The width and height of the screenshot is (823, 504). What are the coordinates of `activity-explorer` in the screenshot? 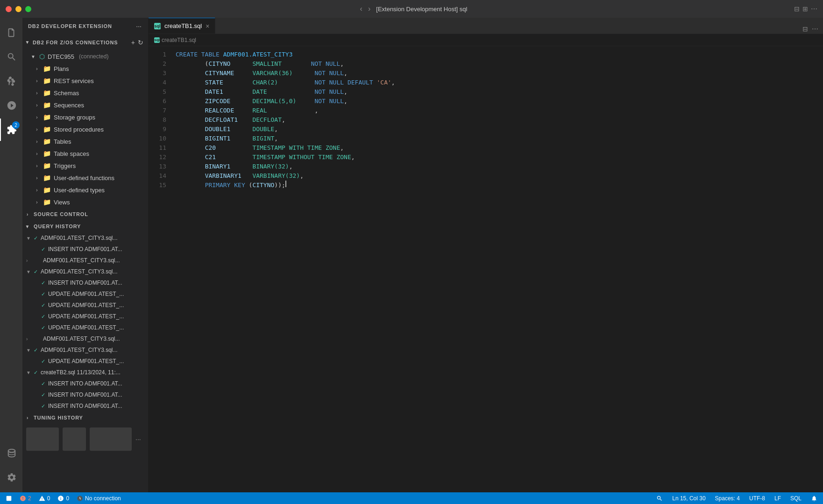 It's located at (11, 33).